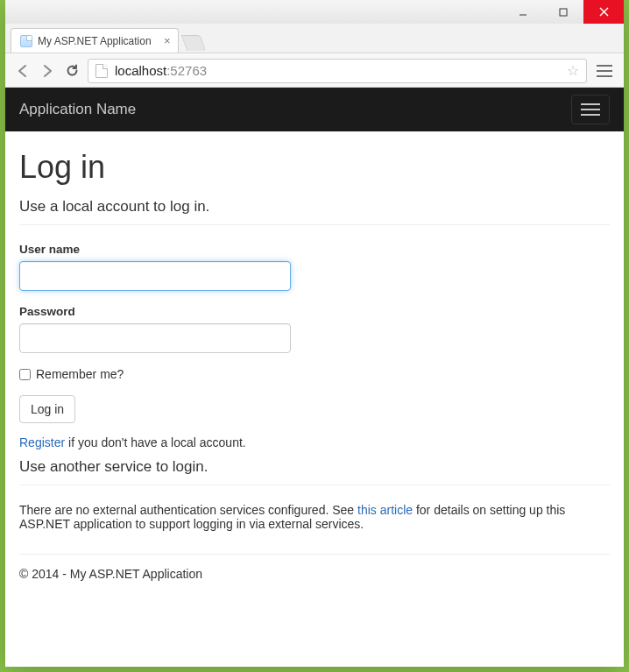 The image size is (629, 672). I want to click on url-host: localhost, so click(140, 70).